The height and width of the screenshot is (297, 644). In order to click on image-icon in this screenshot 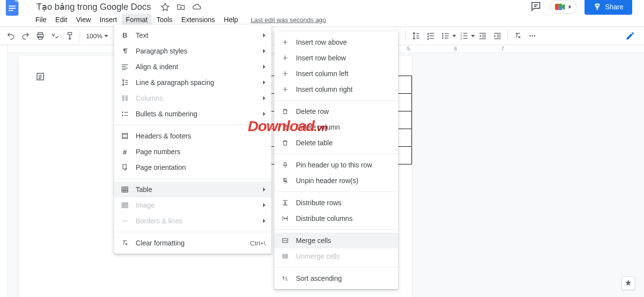, I will do `click(125, 205)`.